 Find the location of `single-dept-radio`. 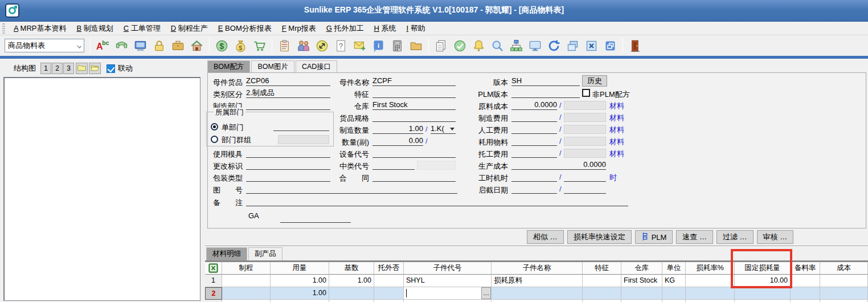

single-dept-radio is located at coordinates (214, 126).